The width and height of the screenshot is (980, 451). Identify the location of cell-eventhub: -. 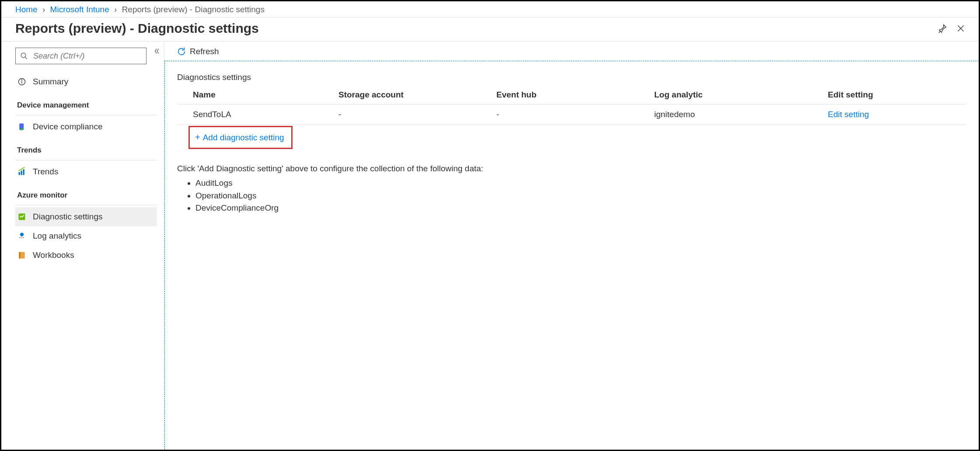
(572, 114).